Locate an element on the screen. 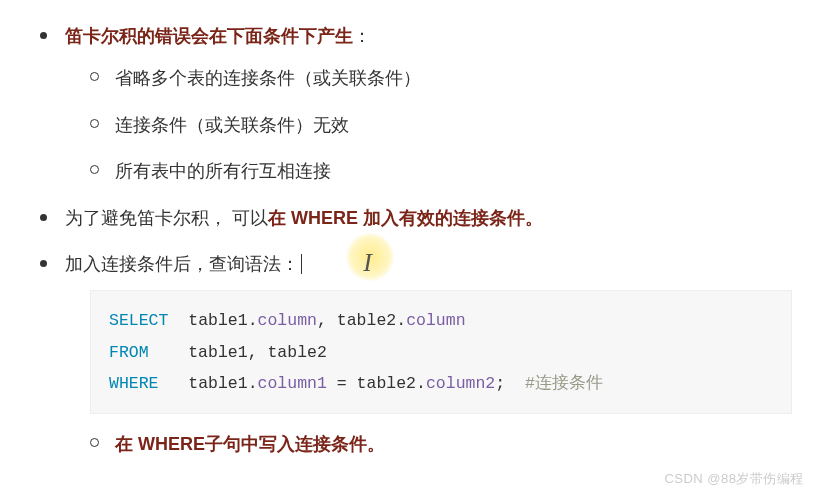  bottom-sub-item: 在 WHERE子句中写入连接条件。 is located at coordinates (441, 444).